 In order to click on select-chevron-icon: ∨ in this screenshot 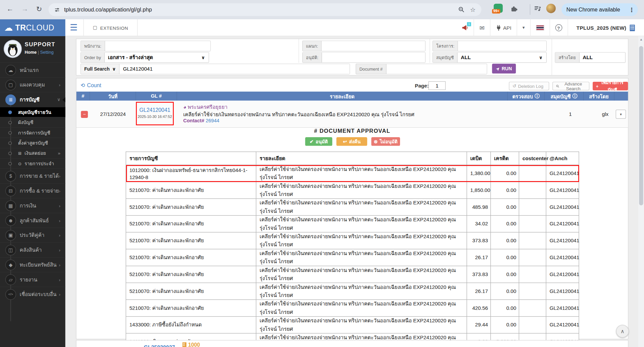, I will do `click(205, 57)`.